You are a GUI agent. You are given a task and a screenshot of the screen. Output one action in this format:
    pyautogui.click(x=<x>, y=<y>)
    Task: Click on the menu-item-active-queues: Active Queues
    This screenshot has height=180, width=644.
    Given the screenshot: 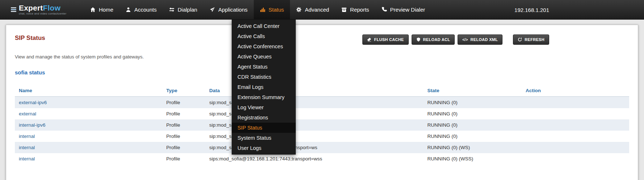 What is the action you would take?
    pyautogui.click(x=264, y=57)
    